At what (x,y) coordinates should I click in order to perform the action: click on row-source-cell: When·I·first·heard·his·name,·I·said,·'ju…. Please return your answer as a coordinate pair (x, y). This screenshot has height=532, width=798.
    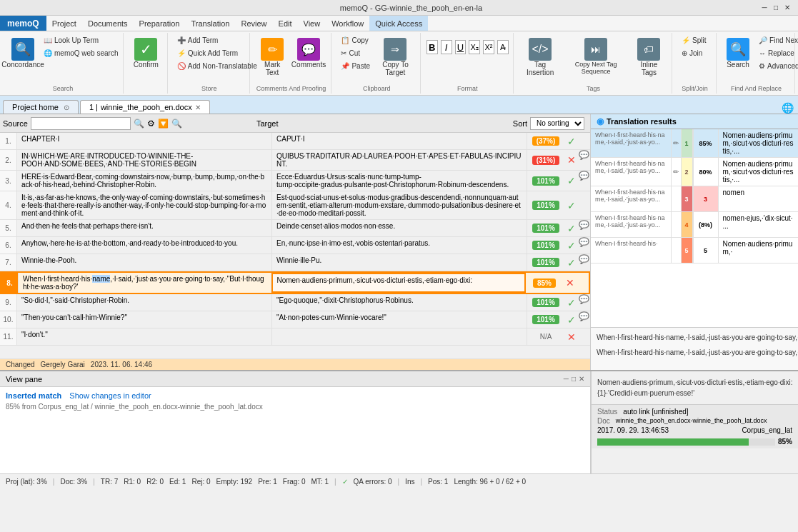
    Looking at the image, I should click on (145, 283).